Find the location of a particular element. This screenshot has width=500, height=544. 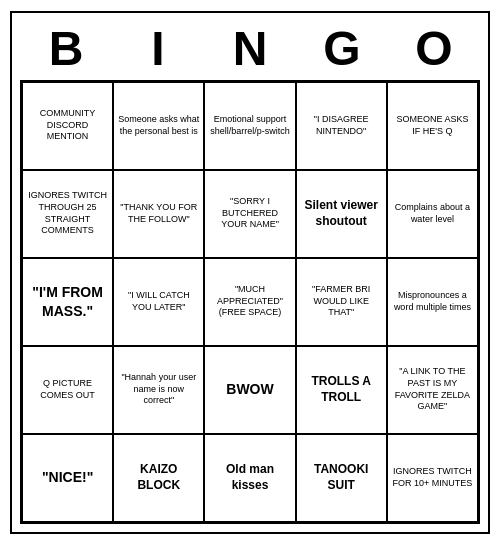

bingo-cell-14: Mispronounces a word multiple times is located at coordinates (432, 302).